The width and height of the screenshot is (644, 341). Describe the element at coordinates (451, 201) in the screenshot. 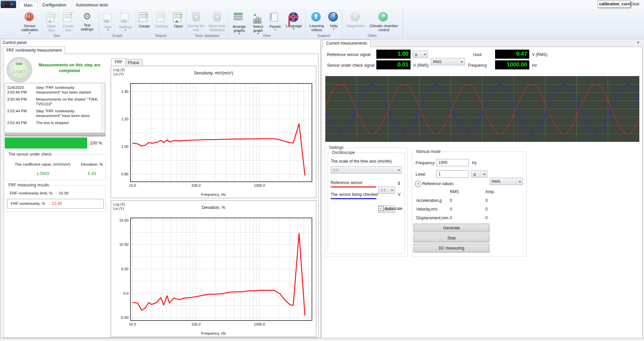

I see `row-acceleration-rms: 0` at that location.